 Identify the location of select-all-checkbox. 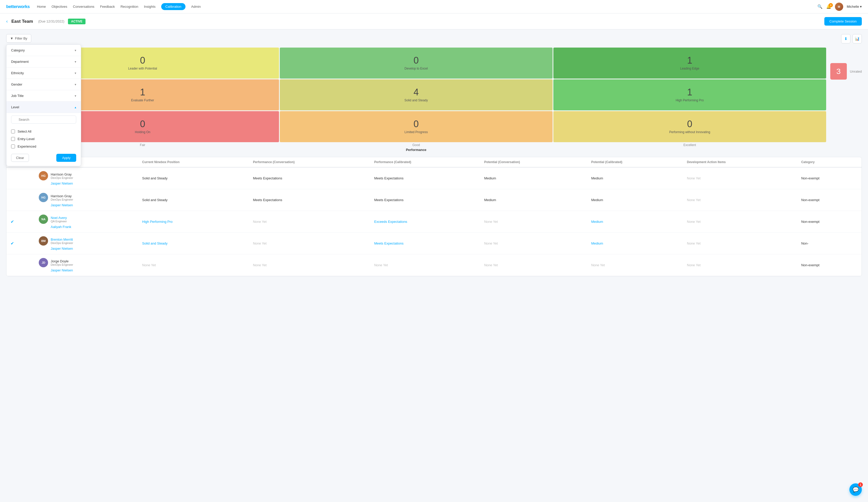
(13, 132).